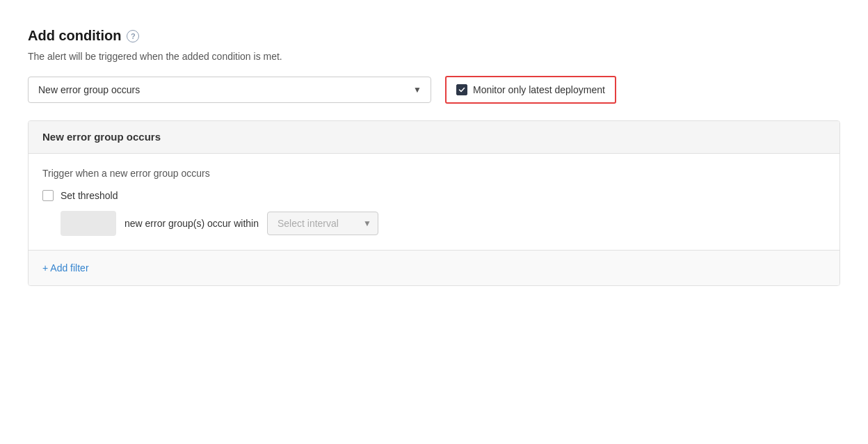 The height and width of the screenshot is (444, 868). I want to click on condition-card-header: New error group occurs, so click(434, 138).